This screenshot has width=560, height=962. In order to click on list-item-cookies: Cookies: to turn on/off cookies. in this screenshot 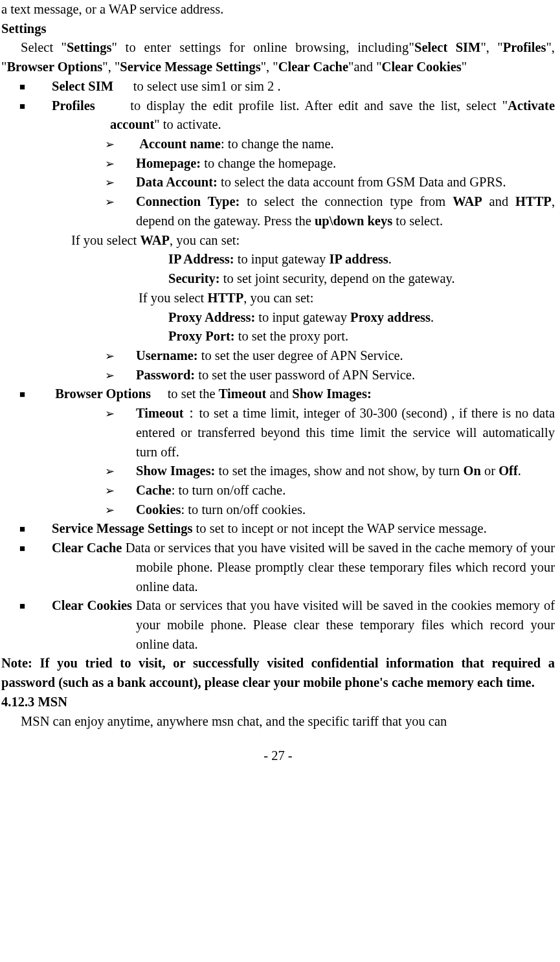, I will do `click(330, 510)`.